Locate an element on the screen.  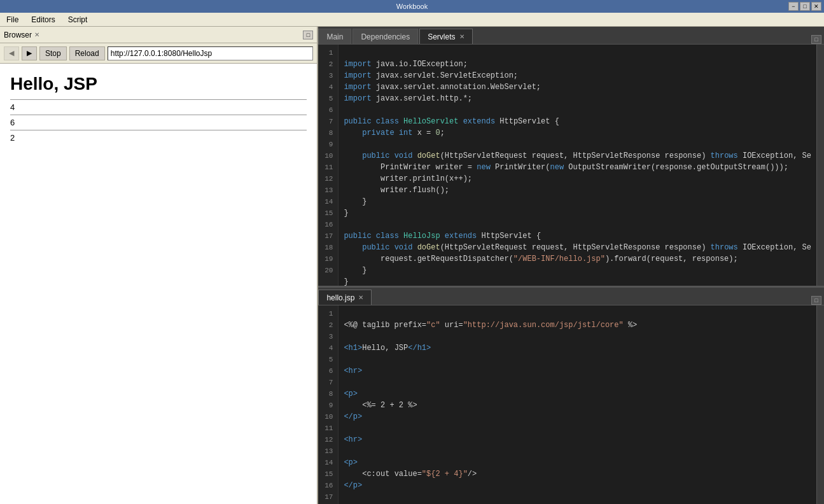
tab-servlets: Servlets ✕ is located at coordinates (445, 36).